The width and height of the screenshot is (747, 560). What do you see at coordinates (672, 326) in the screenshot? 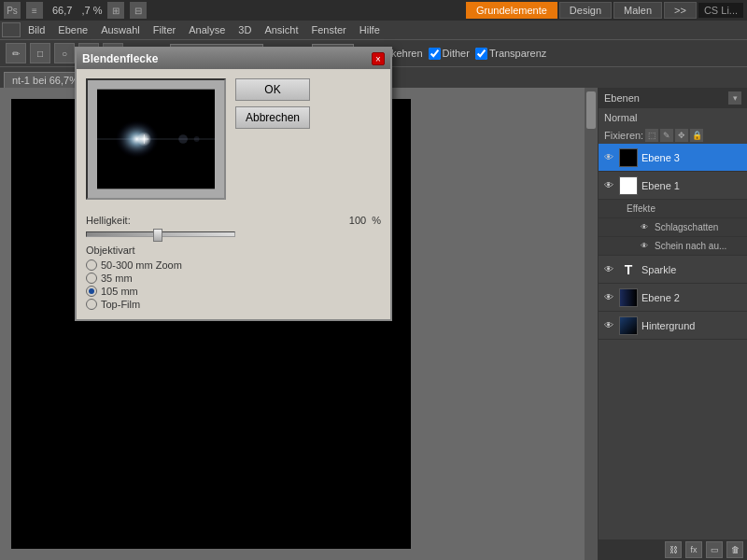
I see `layer-item-hintergrund: 👁 Hintergrund` at bounding box center [672, 326].